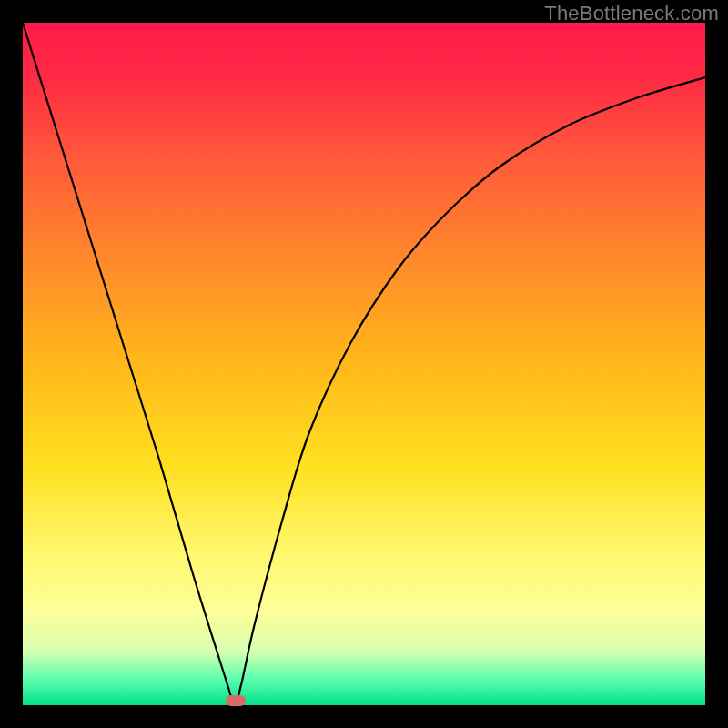  I want to click on minimum-marker, so click(236, 701).